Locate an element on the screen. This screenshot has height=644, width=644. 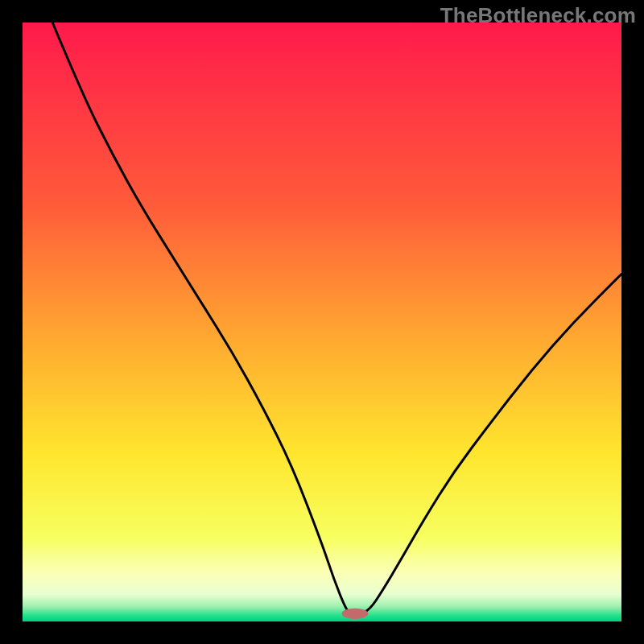
minimum-marker is located at coordinates (356, 613).